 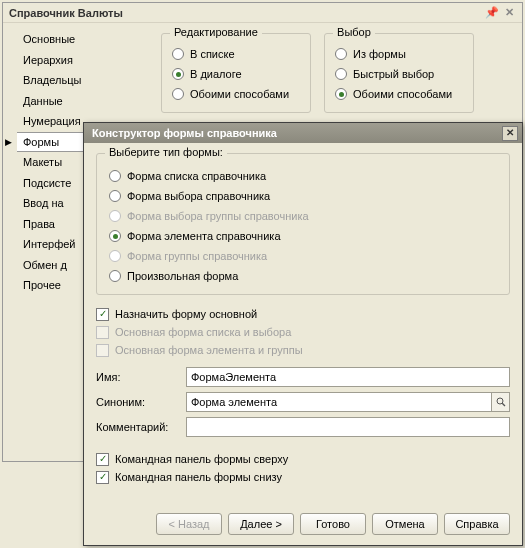 I want to click on wizard-button-bar: < Назад Далее > Готово Отмена Справка, so click(x=303, y=525).